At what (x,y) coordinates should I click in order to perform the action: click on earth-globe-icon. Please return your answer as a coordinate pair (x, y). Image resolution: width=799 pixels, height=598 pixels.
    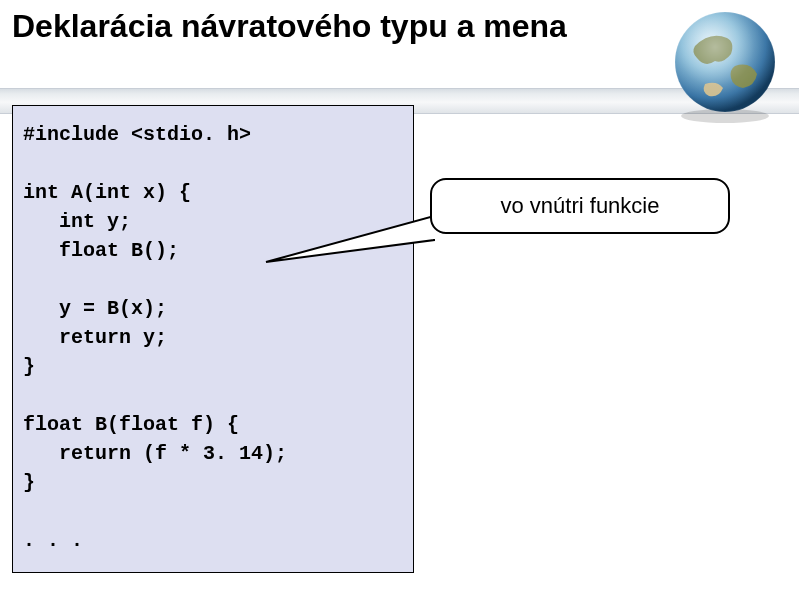
    Looking at the image, I should click on (725, 66).